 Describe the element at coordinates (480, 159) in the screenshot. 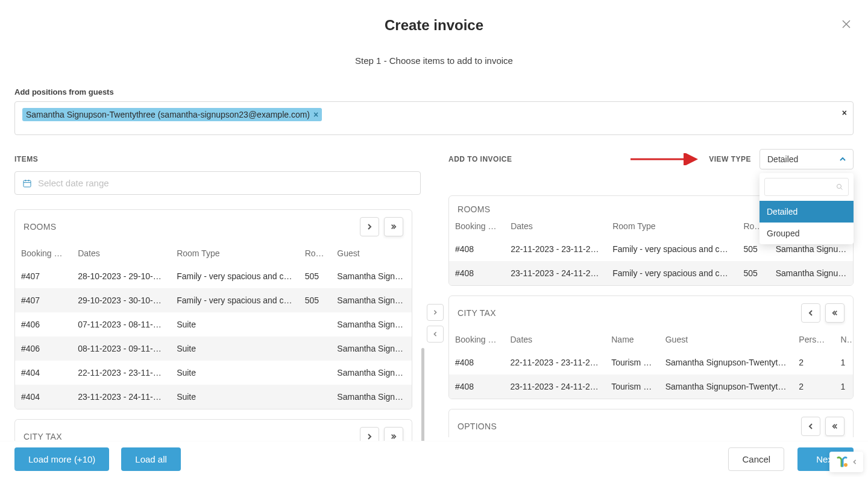

I see `add-to-invoice-label: ADD TO INVOICE` at that location.